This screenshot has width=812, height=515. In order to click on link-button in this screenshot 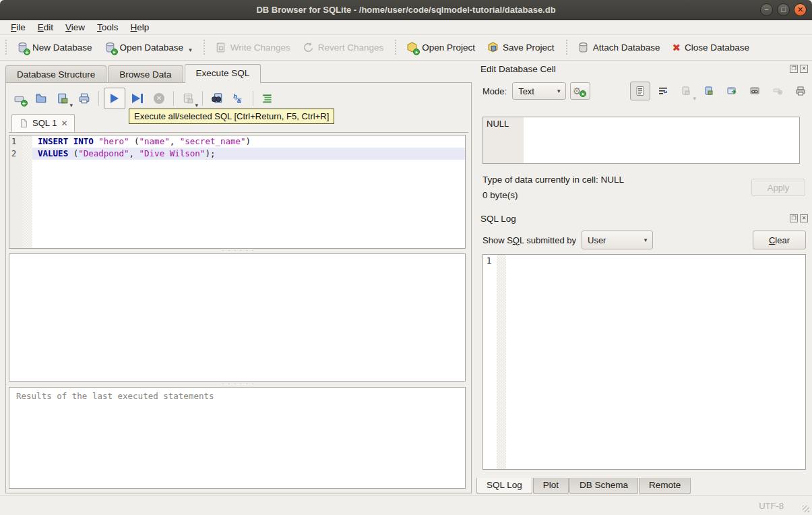, I will do `click(755, 91)`.